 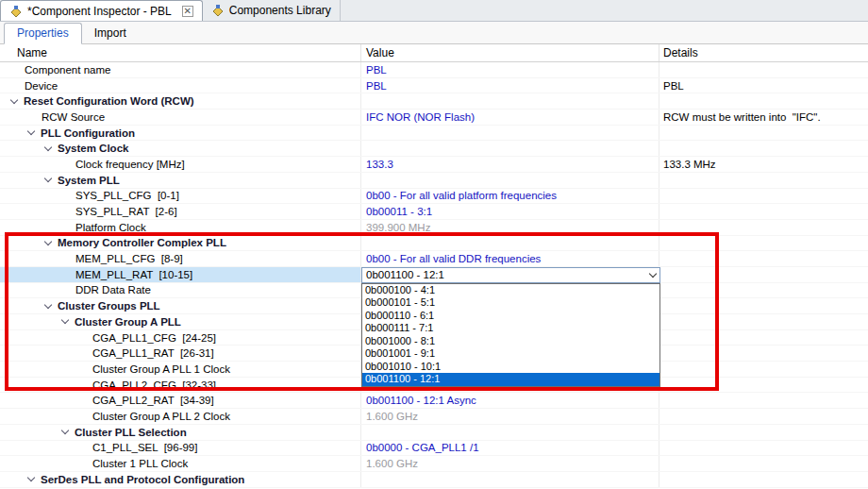 What do you see at coordinates (434, 164) in the screenshot?
I see `table-row: Clock frequency [MHz] 133.3 133.3 MHz` at bounding box center [434, 164].